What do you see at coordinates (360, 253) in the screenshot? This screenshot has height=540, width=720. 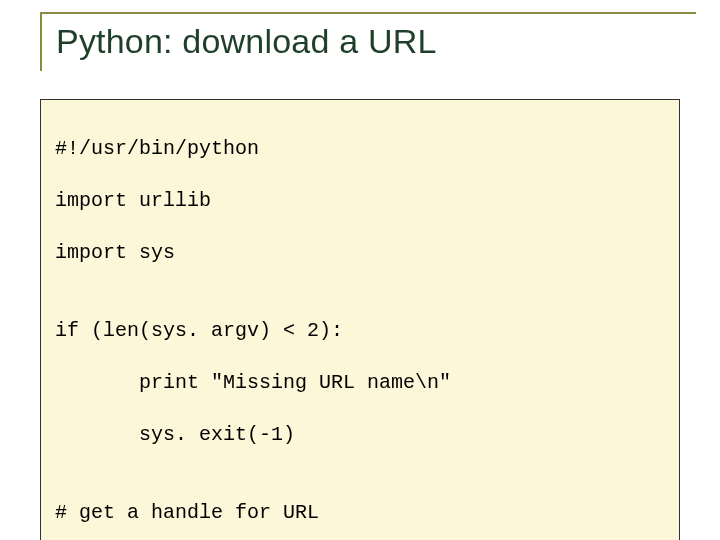 I see `code-line: import sys` at bounding box center [360, 253].